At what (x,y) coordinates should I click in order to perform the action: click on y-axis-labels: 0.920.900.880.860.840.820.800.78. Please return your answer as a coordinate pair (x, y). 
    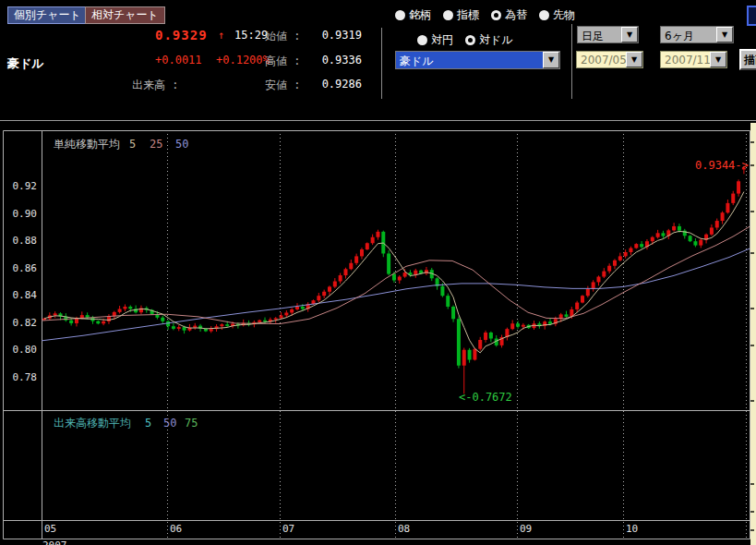
    Looking at the image, I should click on (26, 282).